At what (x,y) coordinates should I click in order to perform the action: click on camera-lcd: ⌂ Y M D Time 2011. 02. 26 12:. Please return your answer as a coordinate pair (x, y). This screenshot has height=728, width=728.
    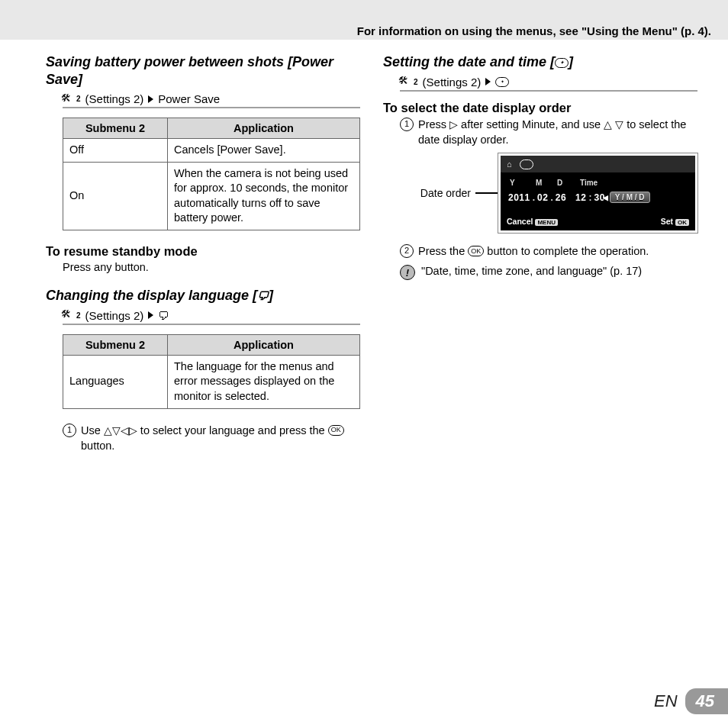
    Looking at the image, I should click on (598, 193).